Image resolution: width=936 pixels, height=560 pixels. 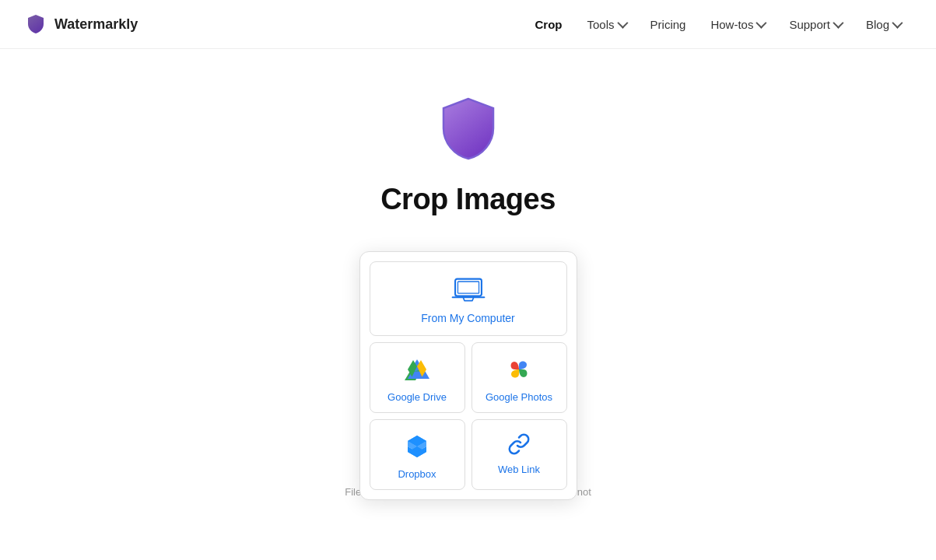 What do you see at coordinates (417, 474) in the screenshot?
I see `dropbox-label: Dropbox` at bounding box center [417, 474].